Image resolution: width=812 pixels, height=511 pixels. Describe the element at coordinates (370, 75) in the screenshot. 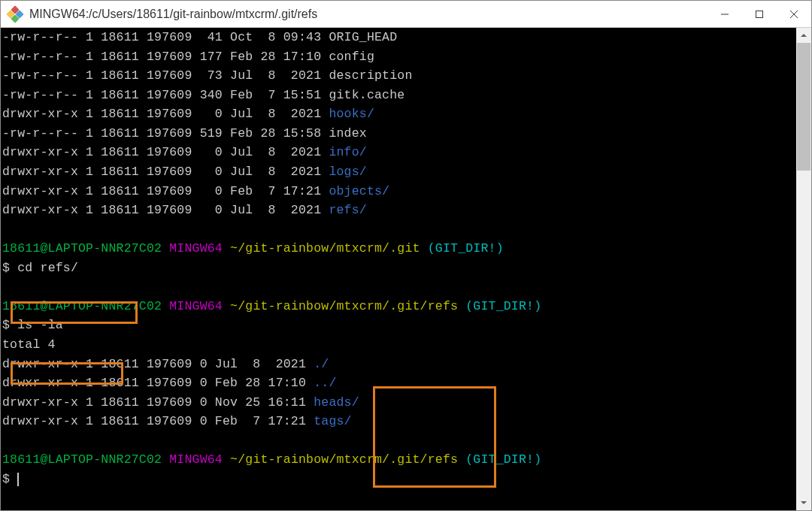

I see `ls-entry-file: description` at that location.